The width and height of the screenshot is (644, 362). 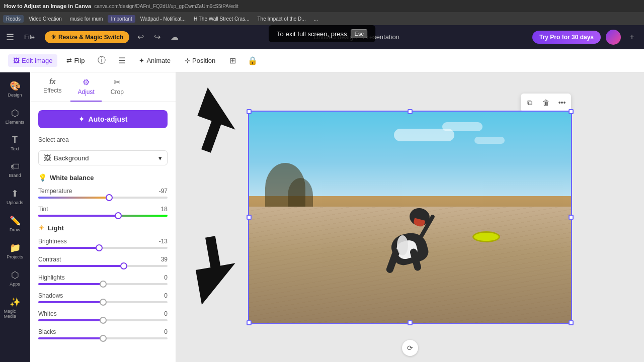 What do you see at coordinates (200, 60) in the screenshot?
I see `position-button: ⊹ Position` at bounding box center [200, 60].